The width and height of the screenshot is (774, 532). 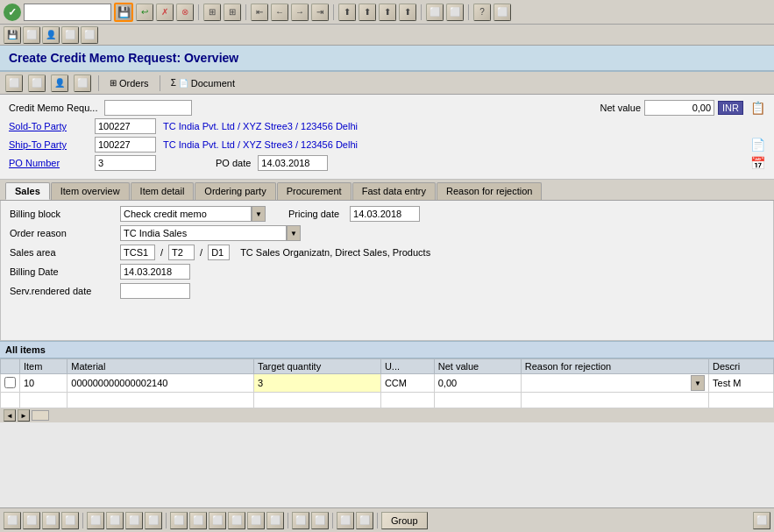 I want to click on order-reason-label: Order reason, so click(x=62, y=233).